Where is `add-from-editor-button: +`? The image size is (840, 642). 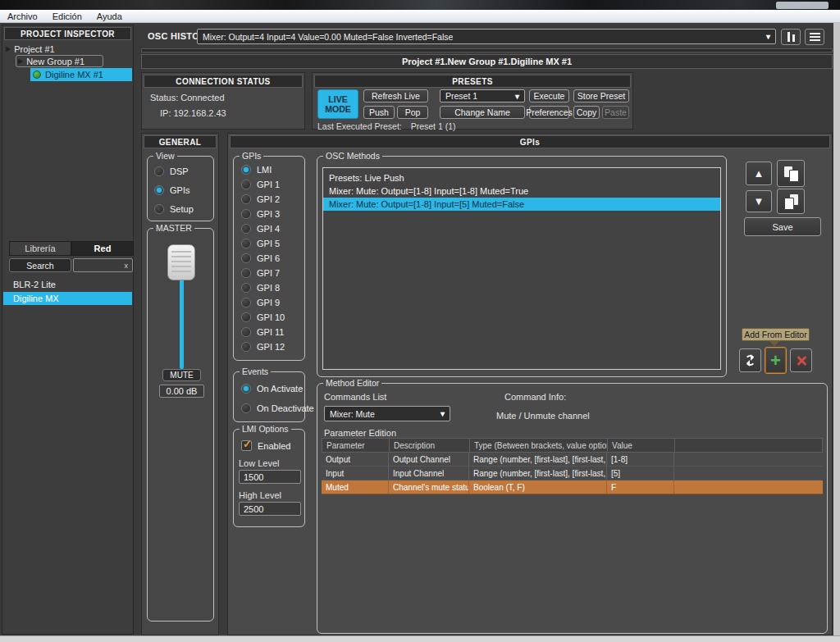
add-from-editor-button: + is located at coordinates (776, 361).